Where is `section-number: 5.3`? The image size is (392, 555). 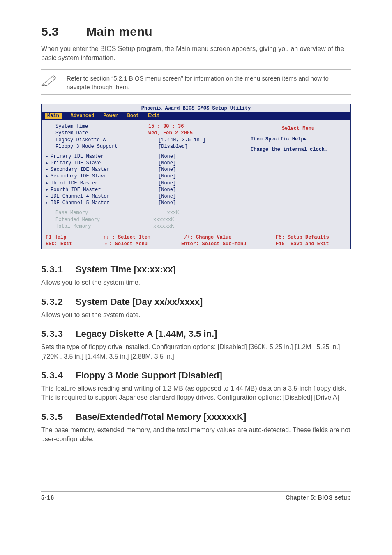 section-number: 5.3 is located at coordinates (64, 32).